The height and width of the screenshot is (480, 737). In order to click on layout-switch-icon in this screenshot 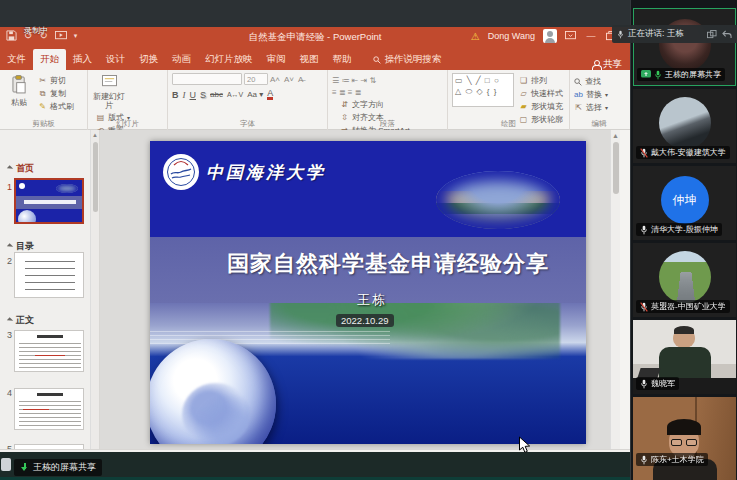, I will do `click(712, 34)`.